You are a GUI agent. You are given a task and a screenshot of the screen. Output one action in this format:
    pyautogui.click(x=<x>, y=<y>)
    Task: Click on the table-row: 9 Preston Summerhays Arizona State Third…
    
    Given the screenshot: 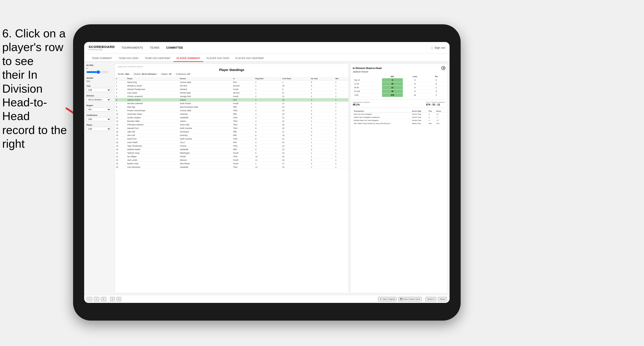 What is the action you would take?
    pyautogui.click(x=232, y=111)
    